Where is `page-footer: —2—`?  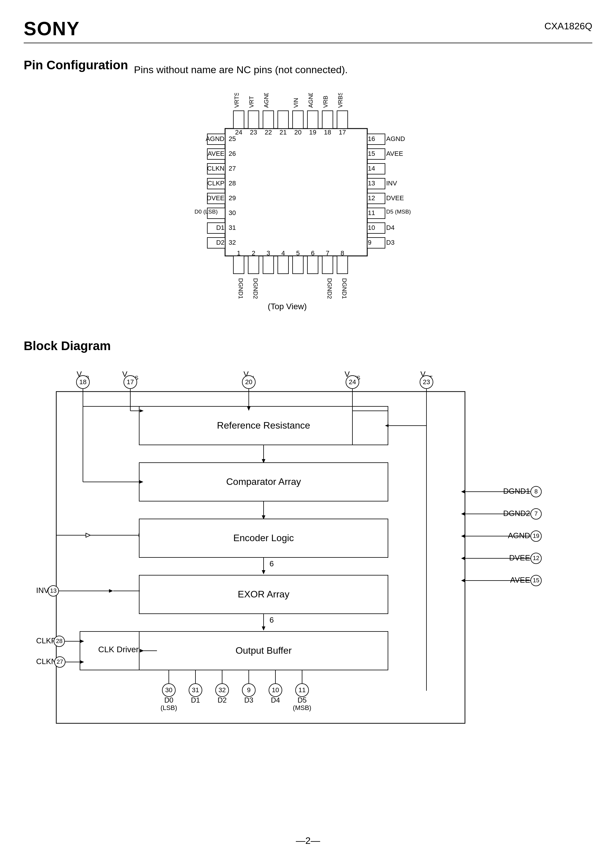 page-footer: —2— is located at coordinates (308, 840).